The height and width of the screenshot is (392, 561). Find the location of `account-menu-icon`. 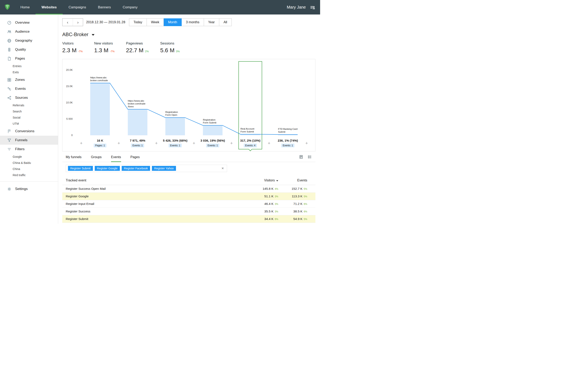

account-menu-icon is located at coordinates (312, 7).